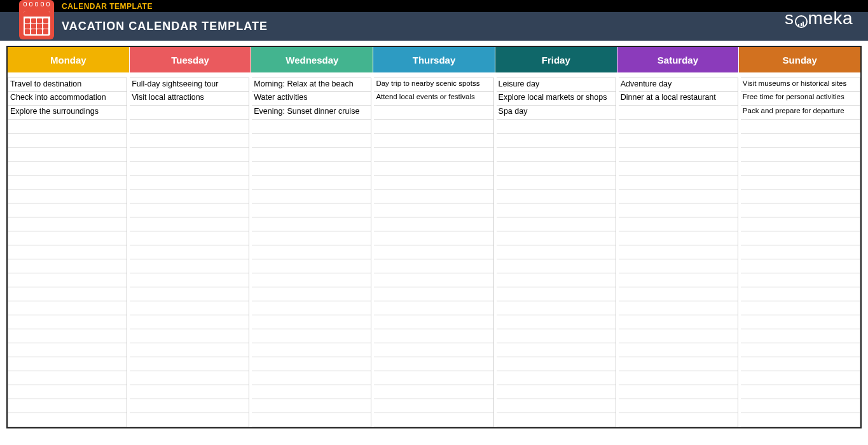 The width and height of the screenshot is (868, 445). What do you see at coordinates (556, 85) in the screenshot?
I see `calendar-cell: Leisure day` at bounding box center [556, 85].